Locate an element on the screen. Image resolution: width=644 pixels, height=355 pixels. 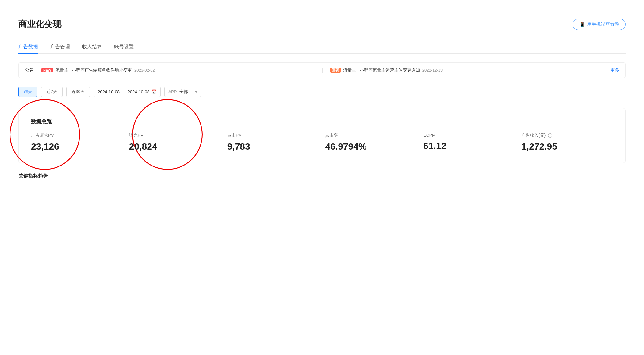
announcement-item-1: NEW 流量主 | 小程序广告结算单收件地址变更 2023-02-02 is located at coordinates (178, 70).